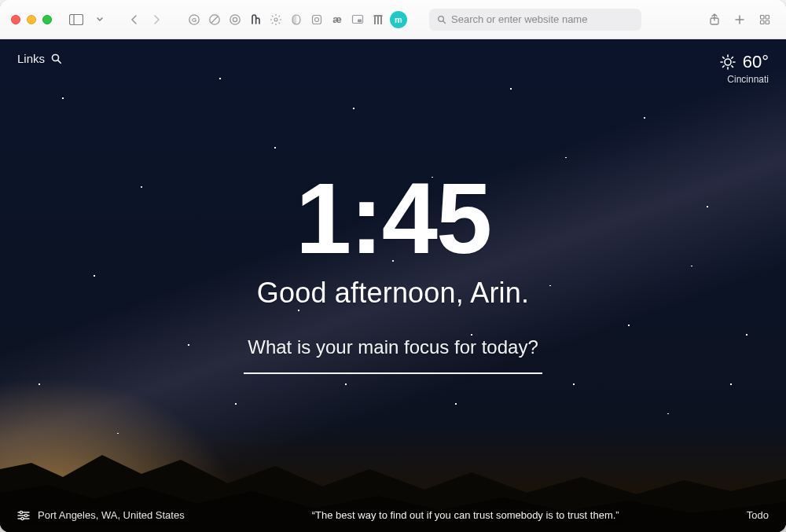 The height and width of the screenshot is (532, 786). What do you see at coordinates (756, 62) in the screenshot?
I see `weather-temp: 60°` at bounding box center [756, 62].